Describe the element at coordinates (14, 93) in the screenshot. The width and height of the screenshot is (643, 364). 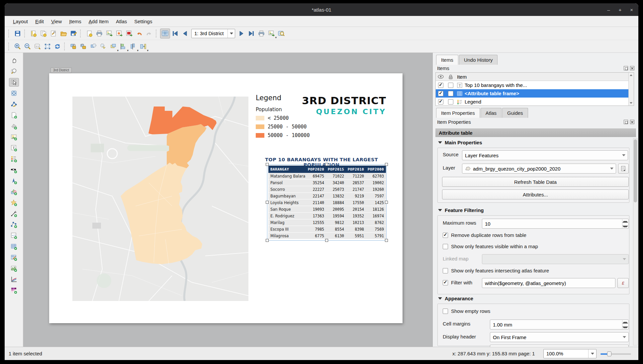
I see `move-item-content-tool` at that location.